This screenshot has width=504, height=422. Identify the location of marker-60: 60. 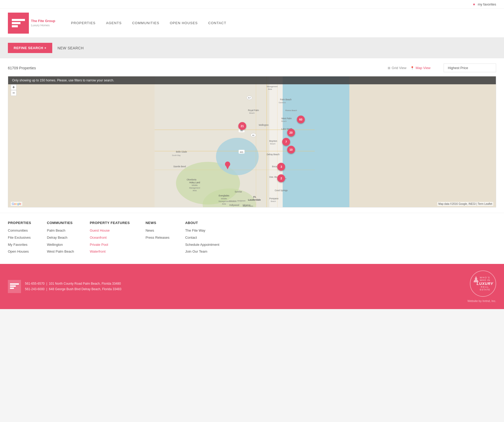
(301, 119).